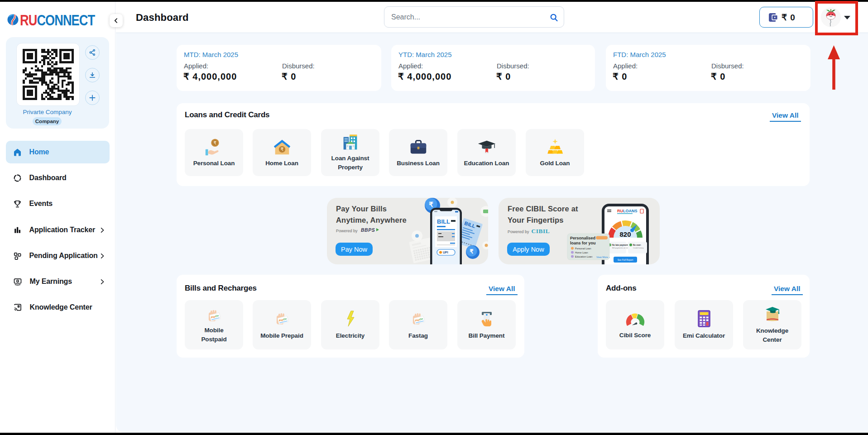 This screenshot has height=435, width=868. What do you see at coordinates (603, 257) in the screenshot?
I see `svg-text: View More ›` at bounding box center [603, 257].